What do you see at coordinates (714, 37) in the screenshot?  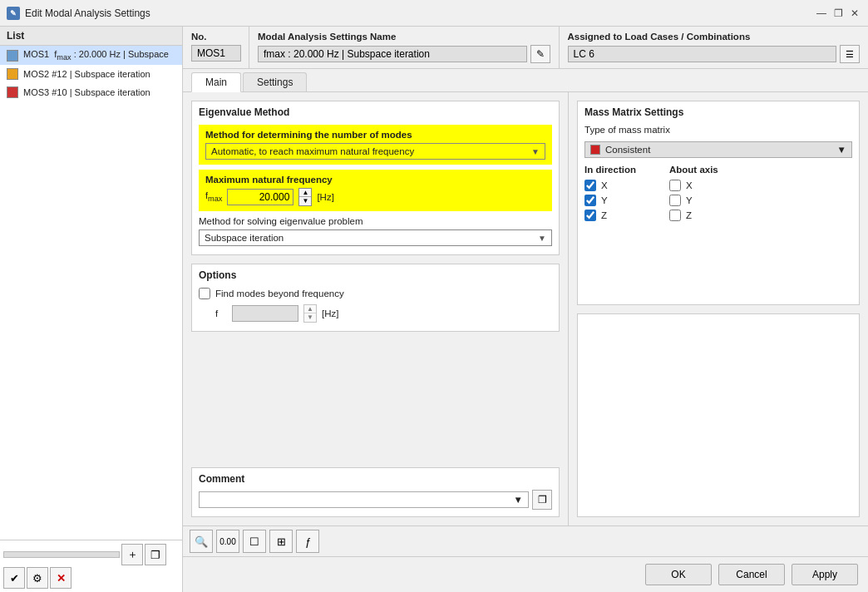 I see `assigned-label: Assigned to Load Cases / Combinations` at bounding box center [714, 37].